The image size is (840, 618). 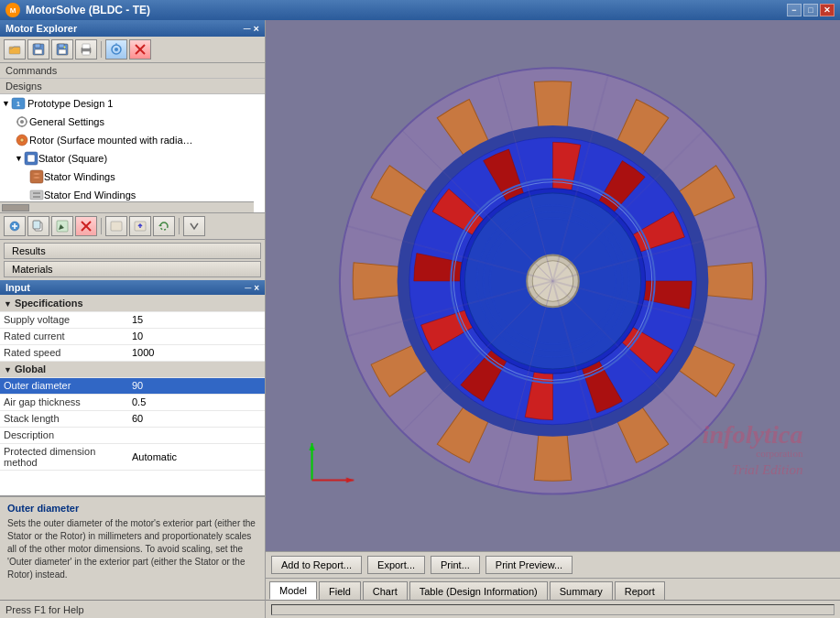 I want to click on description-title: Outer diameter, so click(x=132, y=508).